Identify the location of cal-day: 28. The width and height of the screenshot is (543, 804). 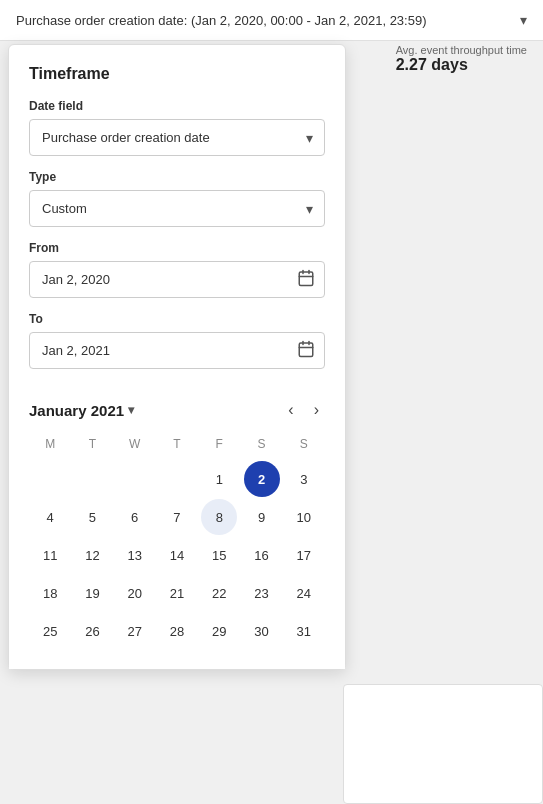
(177, 631).